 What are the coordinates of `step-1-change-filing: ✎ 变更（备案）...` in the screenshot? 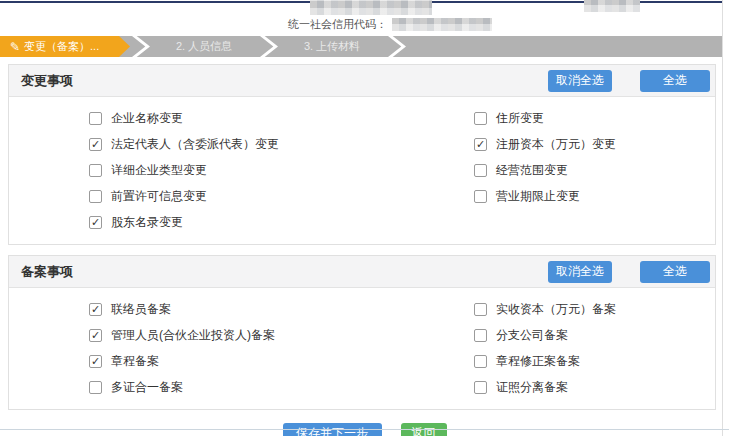 It's located at (65, 46).